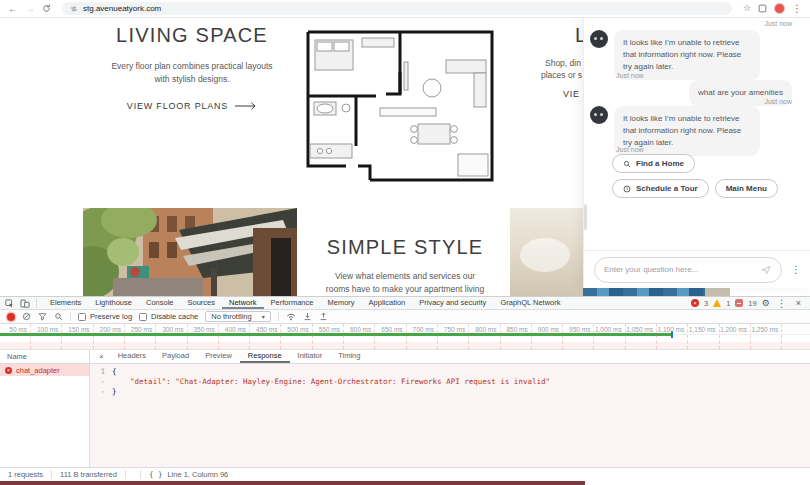 The width and height of the screenshot is (810, 485). I want to click on browser-menu-icon: ⋮, so click(797, 9).